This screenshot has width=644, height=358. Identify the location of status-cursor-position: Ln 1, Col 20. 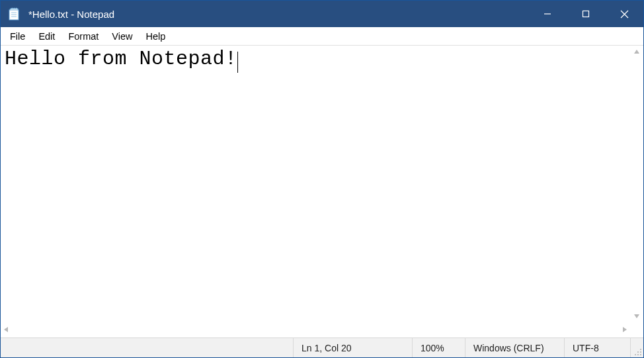
(352, 348).